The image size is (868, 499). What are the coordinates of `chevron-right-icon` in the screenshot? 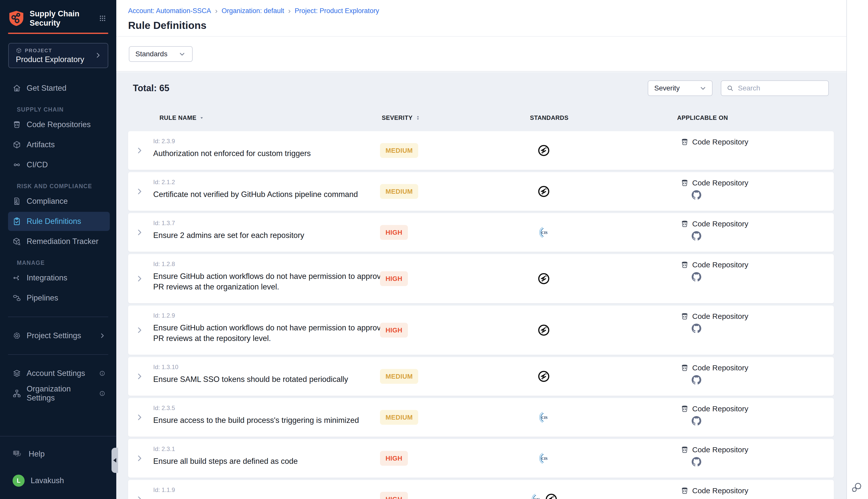 It's located at (98, 55).